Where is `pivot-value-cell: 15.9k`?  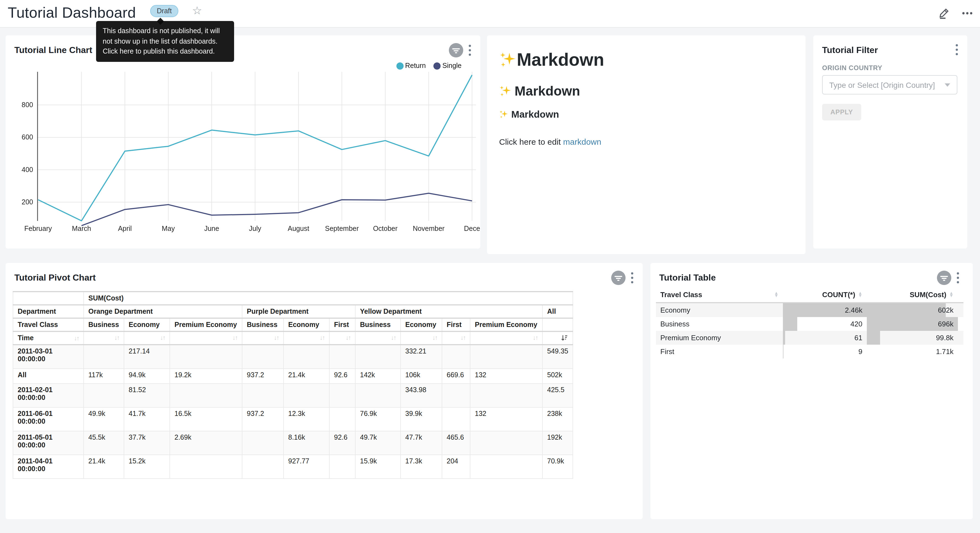 pivot-value-cell: 15.9k is located at coordinates (378, 466).